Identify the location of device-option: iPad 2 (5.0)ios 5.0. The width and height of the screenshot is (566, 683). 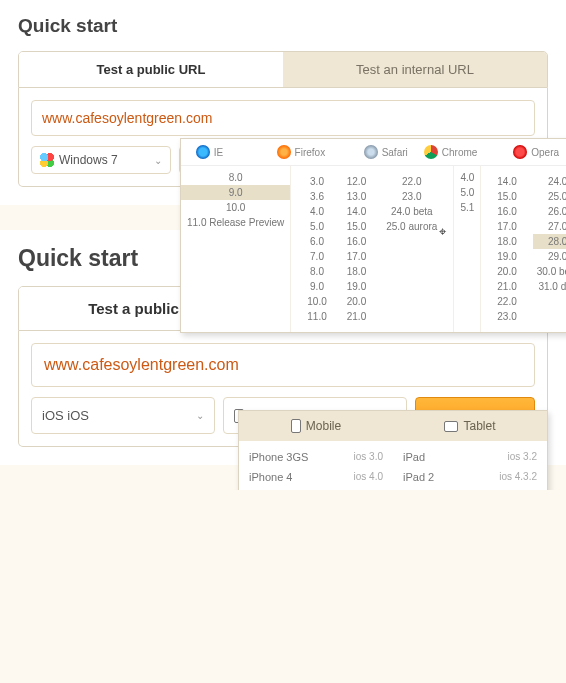
(470, 488).